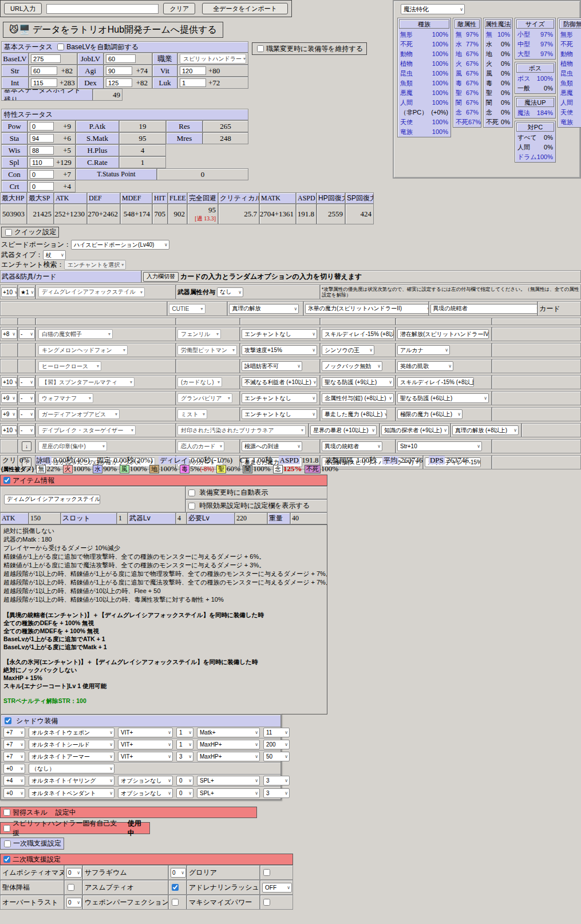 This screenshot has width=581, height=924. What do you see at coordinates (92, 292) in the screenshot?
I see `weapon-item-select: ディムグレイシアフォックステイル` at bounding box center [92, 292].